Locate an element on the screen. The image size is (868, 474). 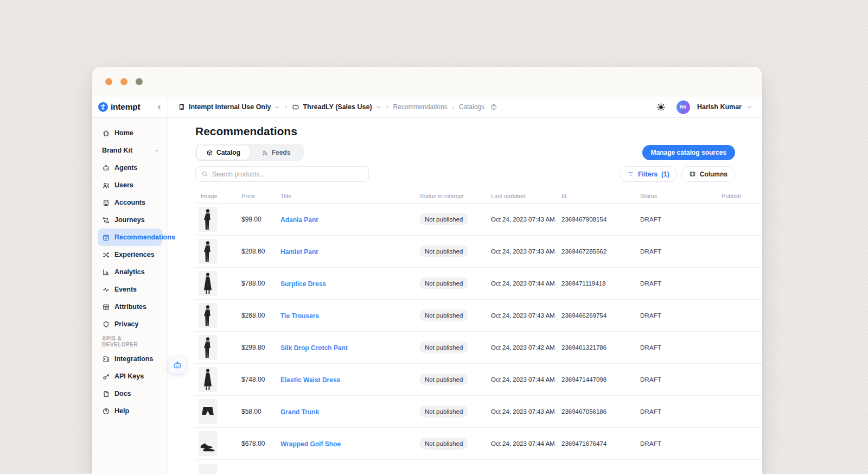
last-updated-cell: Oct 24, 2023 07:44 AM is located at coordinates (526, 444).